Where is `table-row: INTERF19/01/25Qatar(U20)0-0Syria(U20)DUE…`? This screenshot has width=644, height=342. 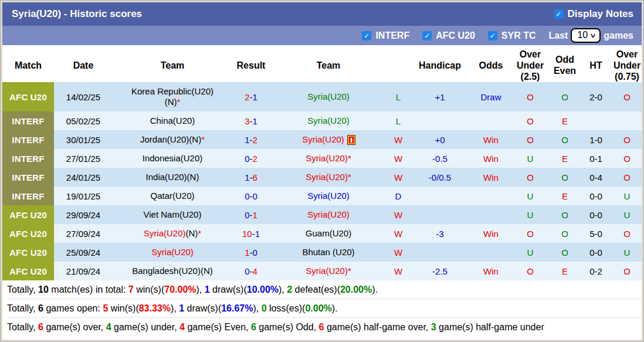
table-row: INTERF19/01/25Qatar(U20)0-0Syria(U20)DUE… is located at coordinates (322, 196).